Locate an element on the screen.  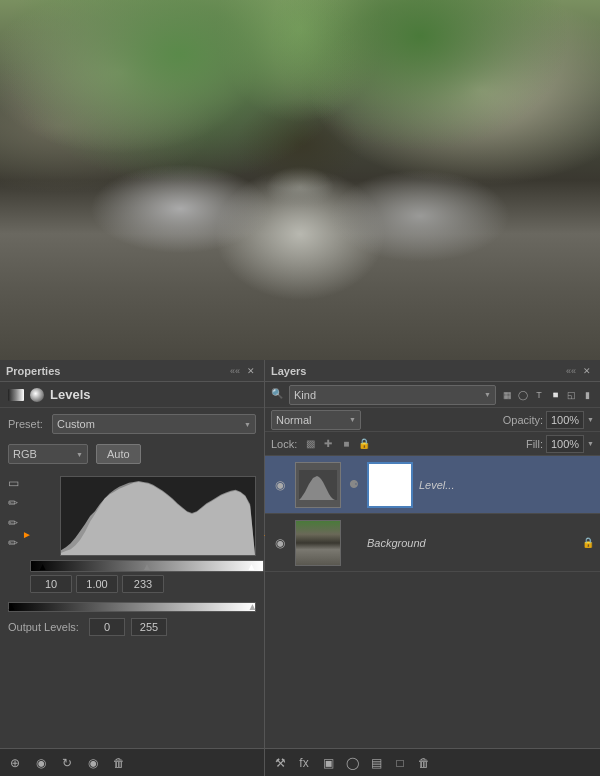
midtone-slider-handle: ▲ is located at coordinates (147, 566).